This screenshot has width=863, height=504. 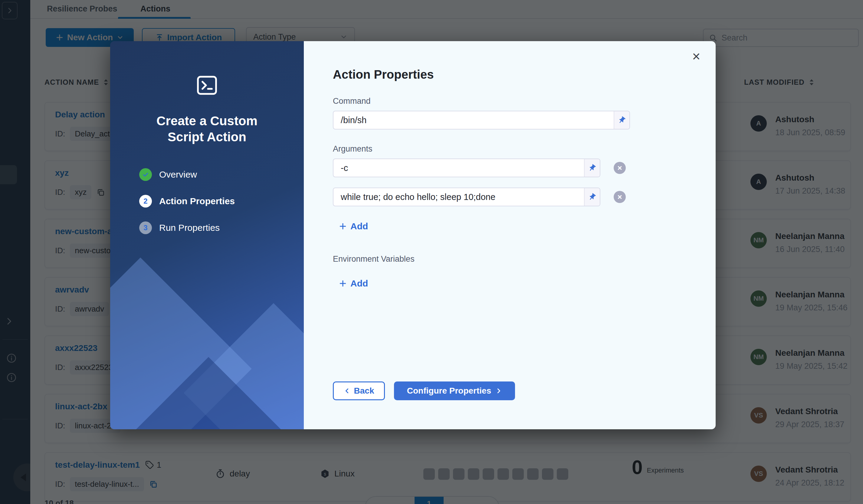 I want to click on wizard-steps: Overview 2 Action Properties 3 Run Prope…, so click(x=187, y=208).